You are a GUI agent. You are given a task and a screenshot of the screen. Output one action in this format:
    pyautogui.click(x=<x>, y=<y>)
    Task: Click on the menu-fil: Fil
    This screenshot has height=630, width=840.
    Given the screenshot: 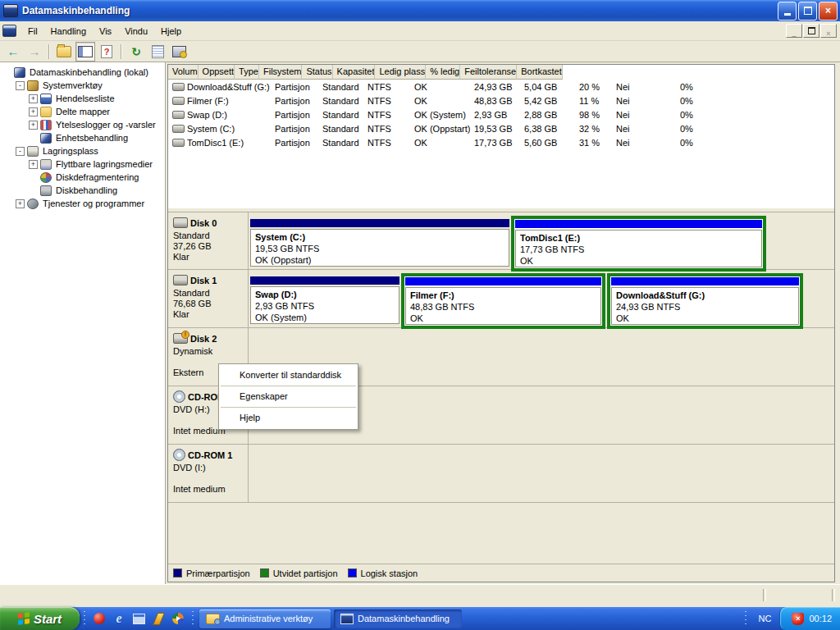 What is the action you would take?
    pyautogui.click(x=33, y=31)
    